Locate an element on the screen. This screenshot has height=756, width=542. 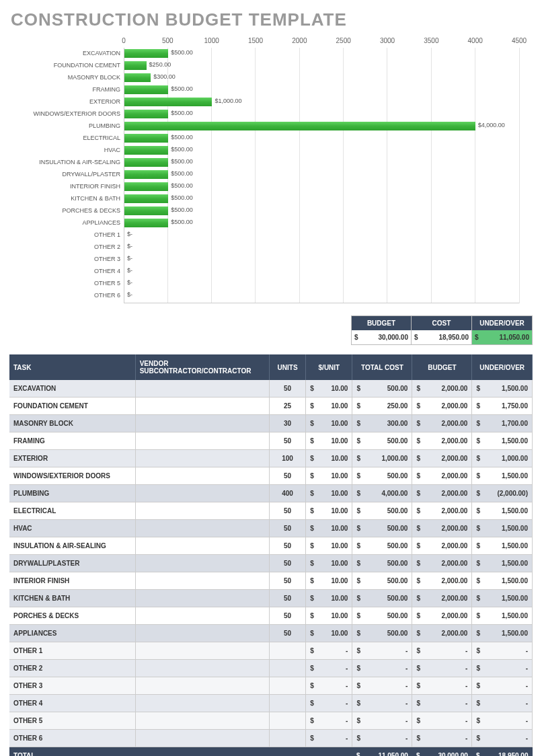
cell-task: WINDOWS/EXTERIOR DOORS is located at coordinates (73, 476).